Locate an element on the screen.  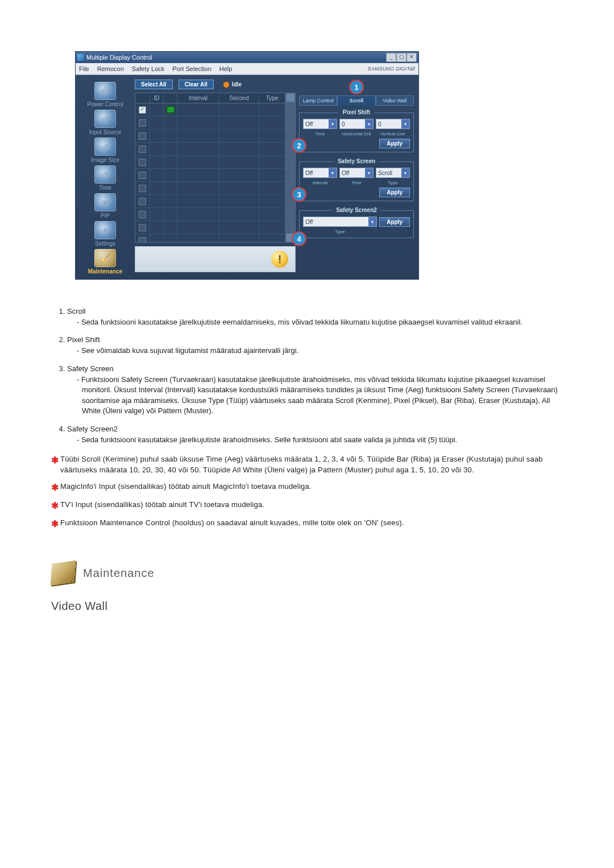
note-item: ✱ Funktsioon Maintenance Control (hooldu… is located at coordinates (307, 524).